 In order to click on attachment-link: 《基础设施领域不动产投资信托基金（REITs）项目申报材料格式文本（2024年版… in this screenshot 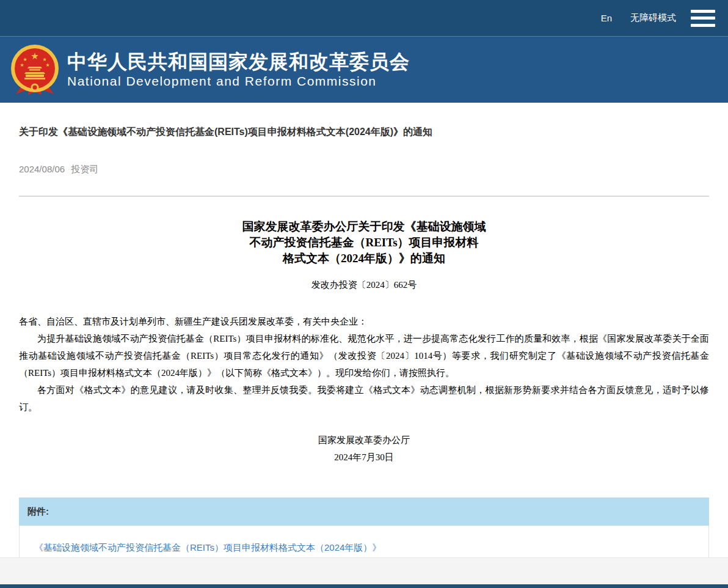, I will do `click(208, 548)`.